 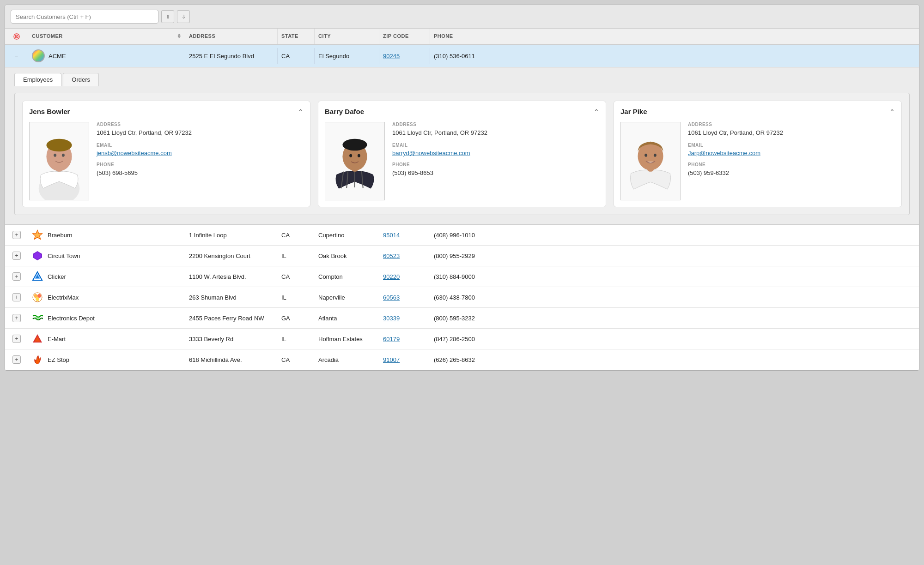 I want to click on nav-down-button: ⇩, so click(x=183, y=17).